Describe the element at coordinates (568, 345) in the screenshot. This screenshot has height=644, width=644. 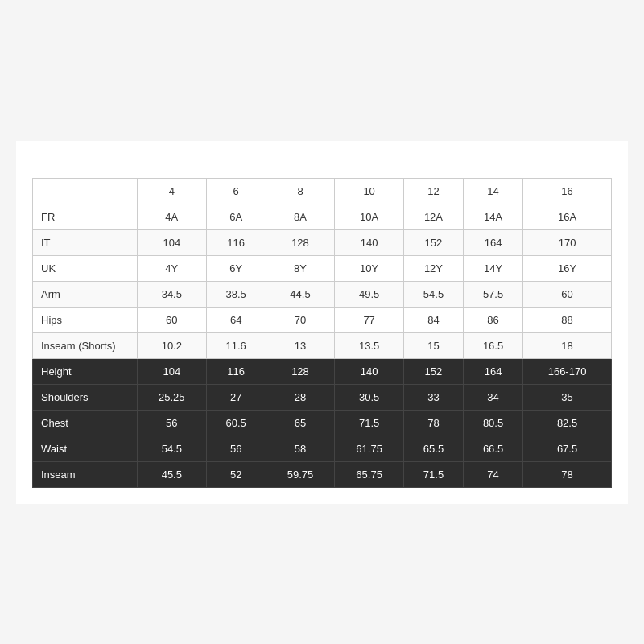
I see `cell-5-6: 18` at that location.